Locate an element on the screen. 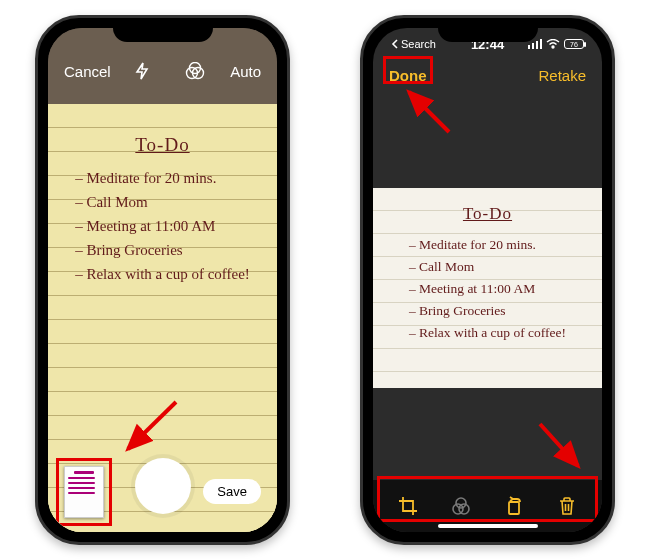 Image resolution: width=650 pixels, height=560 pixels. shutter-button is located at coordinates (163, 486).